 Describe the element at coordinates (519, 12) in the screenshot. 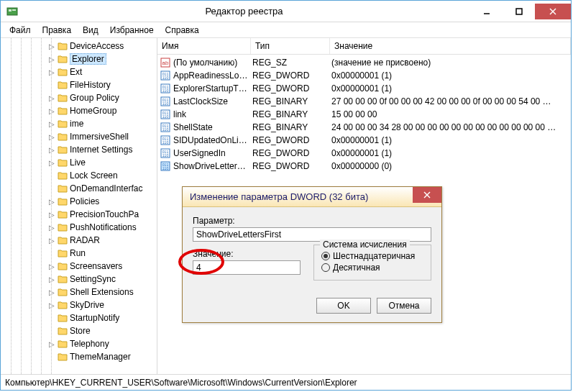

I see `maximize-button` at that location.